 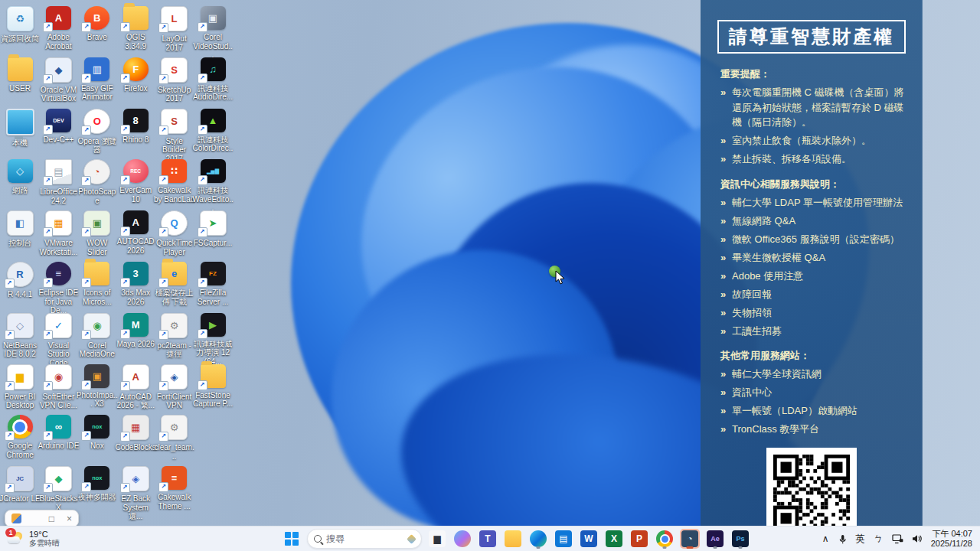 What do you see at coordinates (20, 230) in the screenshot?
I see `desktop-icon-24: ◧控制台` at bounding box center [20, 230].